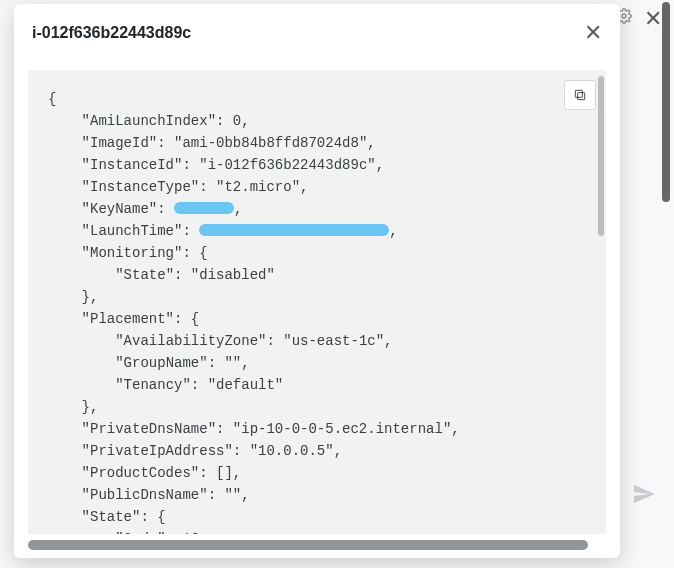  What do you see at coordinates (593, 33) in the screenshot?
I see `modal-close-icon: ✕` at bounding box center [593, 33].